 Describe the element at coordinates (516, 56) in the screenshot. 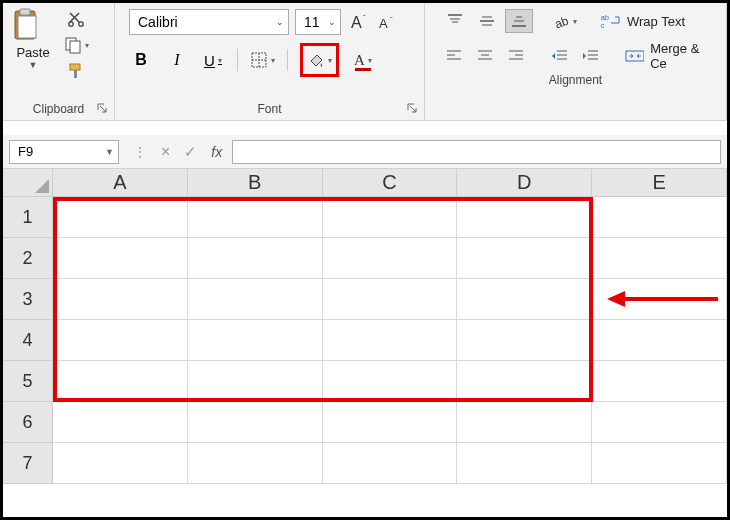

I see `align-right-button` at that location.